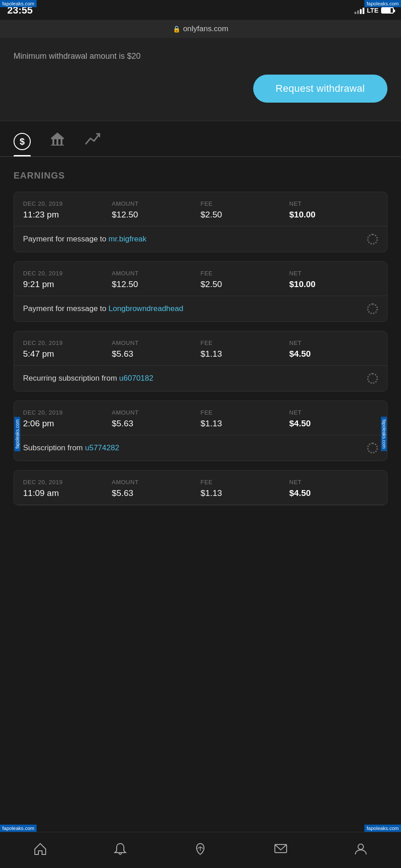 This screenshot has width=401, height=868. What do you see at coordinates (245, 493) in the screenshot?
I see `fee-value-5: $1.13` at bounding box center [245, 493].